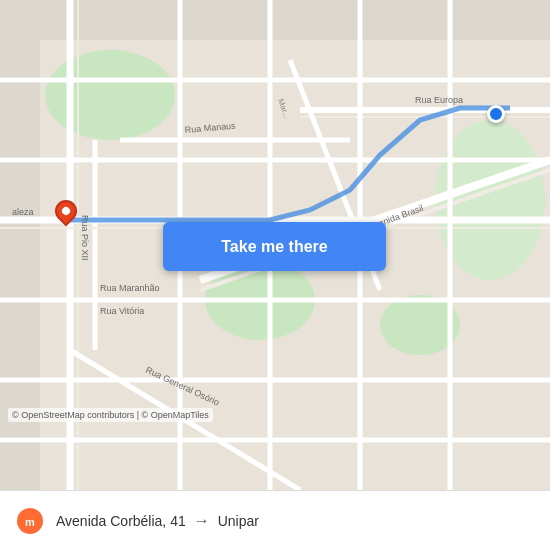 The width and height of the screenshot is (550, 550). What do you see at coordinates (66, 210) in the screenshot?
I see `origin-pin-icon` at bounding box center [66, 210].